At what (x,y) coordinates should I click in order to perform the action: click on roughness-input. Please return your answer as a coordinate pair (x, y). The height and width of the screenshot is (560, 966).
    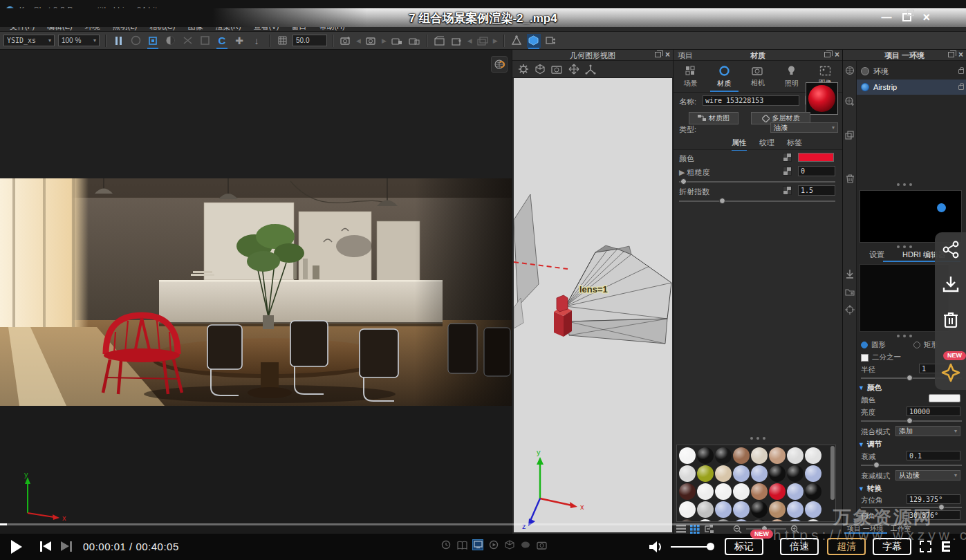
    Looking at the image, I should click on (817, 171).